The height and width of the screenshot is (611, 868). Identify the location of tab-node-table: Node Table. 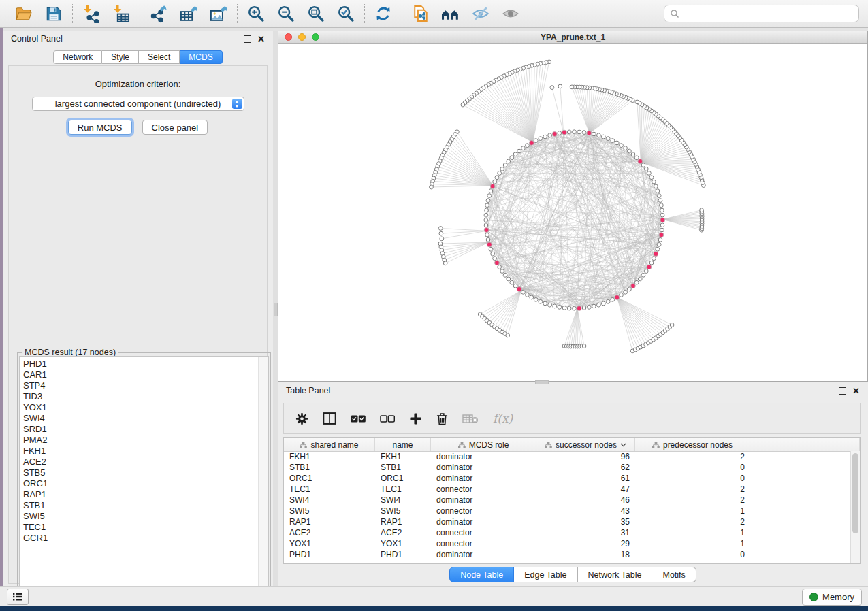
(482, 574).